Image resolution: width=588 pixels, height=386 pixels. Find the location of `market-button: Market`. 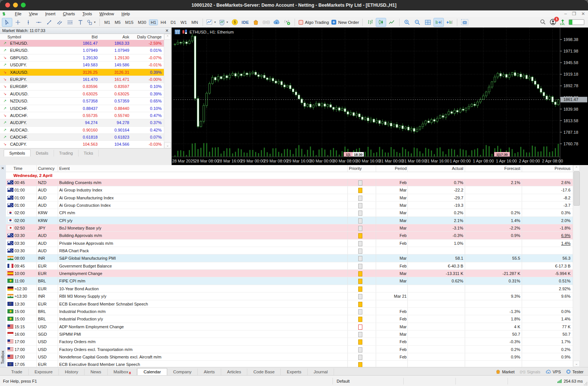

market-button: Market is located at coordinates (505, 372).